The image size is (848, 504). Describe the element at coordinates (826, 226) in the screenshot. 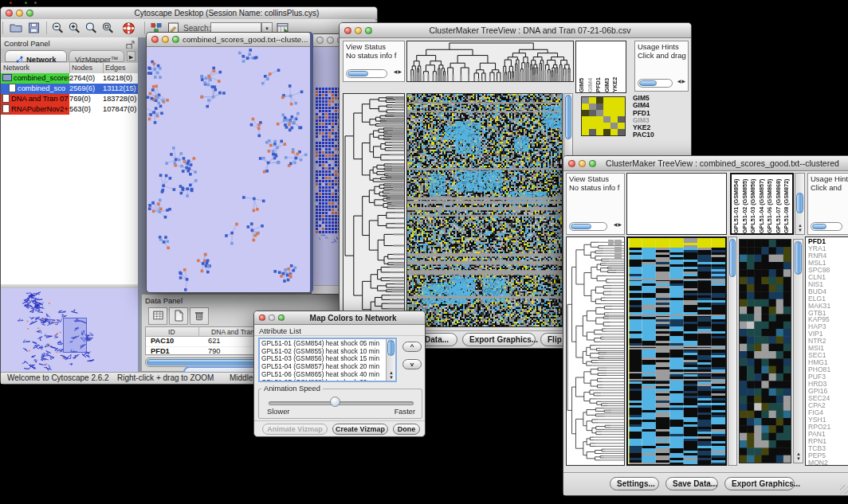

I see `tv2-hints-hscrollbar` at that location.